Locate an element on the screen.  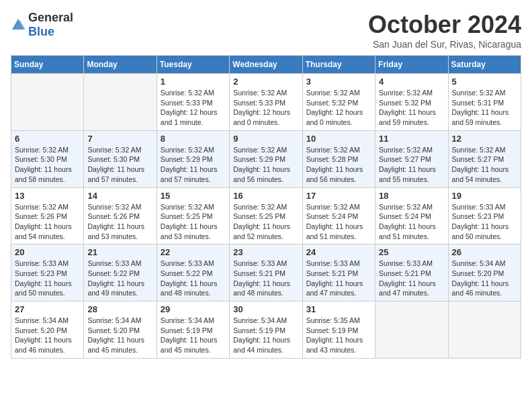
calendar-cell: 22Sunrise: 5:33 AM Sunset: 5:22 PM Dayli… is located at coordinates (193, 273).